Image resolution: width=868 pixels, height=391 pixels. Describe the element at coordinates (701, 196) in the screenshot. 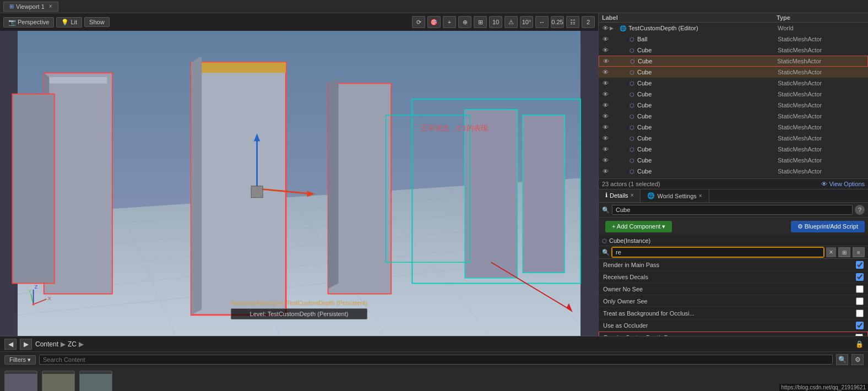

I see `world-settings-tab-close: ×` at that location.